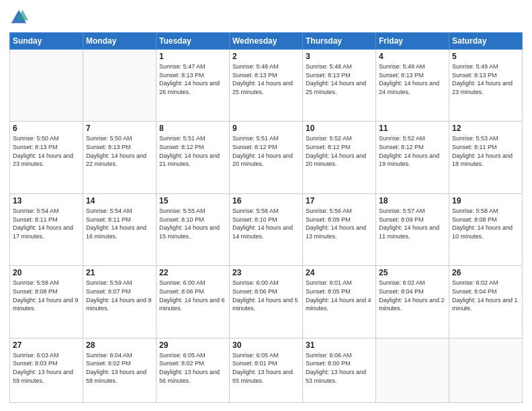 This screenshot has width=532, height=411. I want to click on day-info: Sunrise: 5:56 AMSunset: 8:10 PMDaylight:…, so click(266, 224).